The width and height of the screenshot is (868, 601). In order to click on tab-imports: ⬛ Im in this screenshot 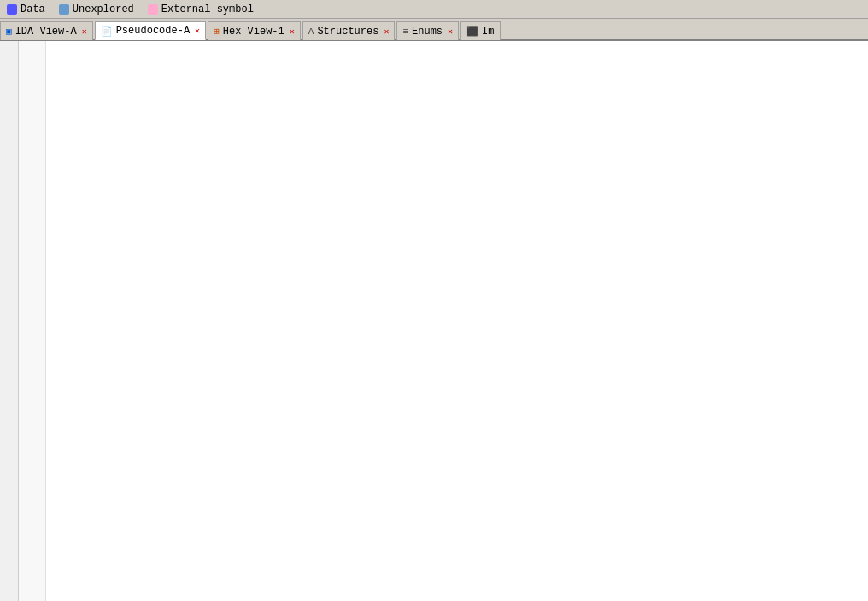, I will do `click(480, 31)`.